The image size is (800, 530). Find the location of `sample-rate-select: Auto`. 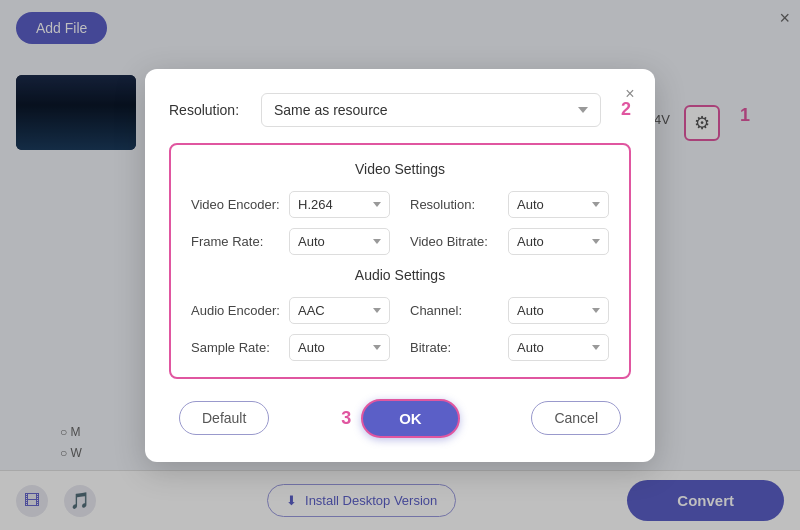

sample-rate-select: Auto is located at coordinates (340, 348).